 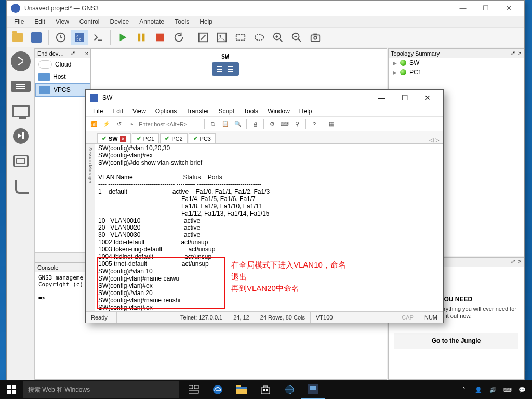 What do you see at coordinates (206, 22) in the screenshot?
I see `menu-help: Help` at bounding box center [206, 22].